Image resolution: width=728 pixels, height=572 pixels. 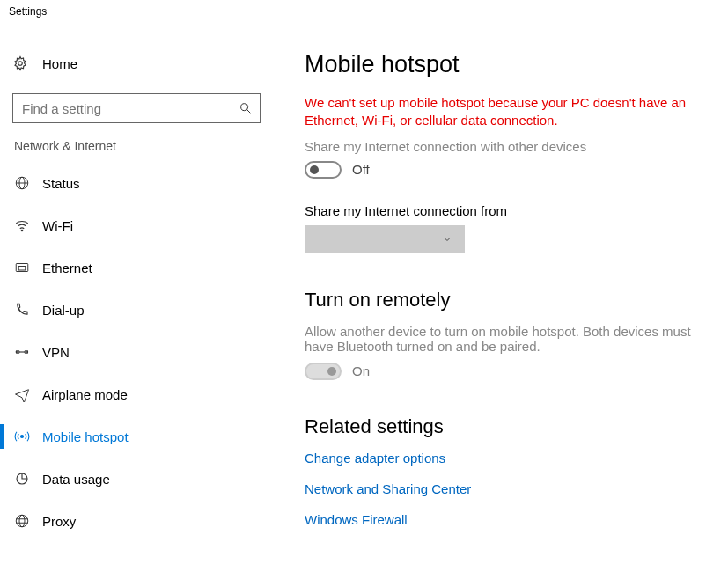 What do you see at coordinates (85, 394) in the screenshot?
I see `sidebar-item-label: Airplane mode` at bounding box center [85, 394].